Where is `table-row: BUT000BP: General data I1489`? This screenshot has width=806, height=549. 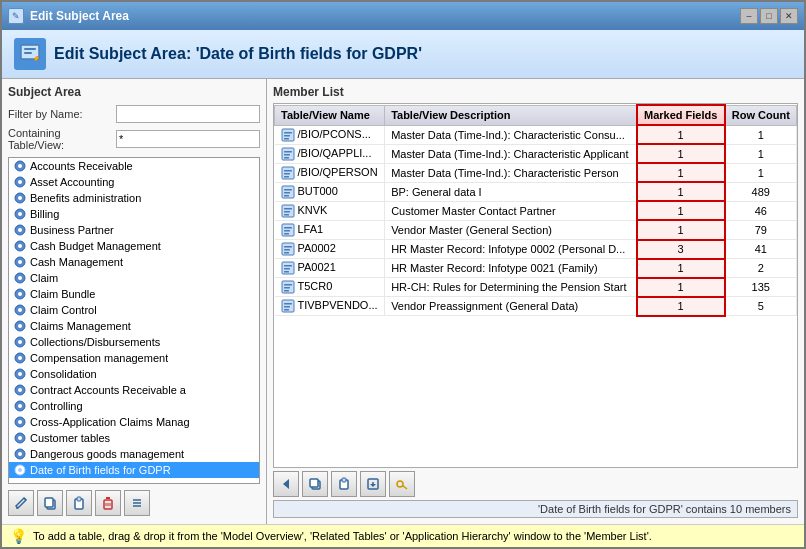 table-row: BUT000BP: General data I1489 is located at coordinates (536, 192).